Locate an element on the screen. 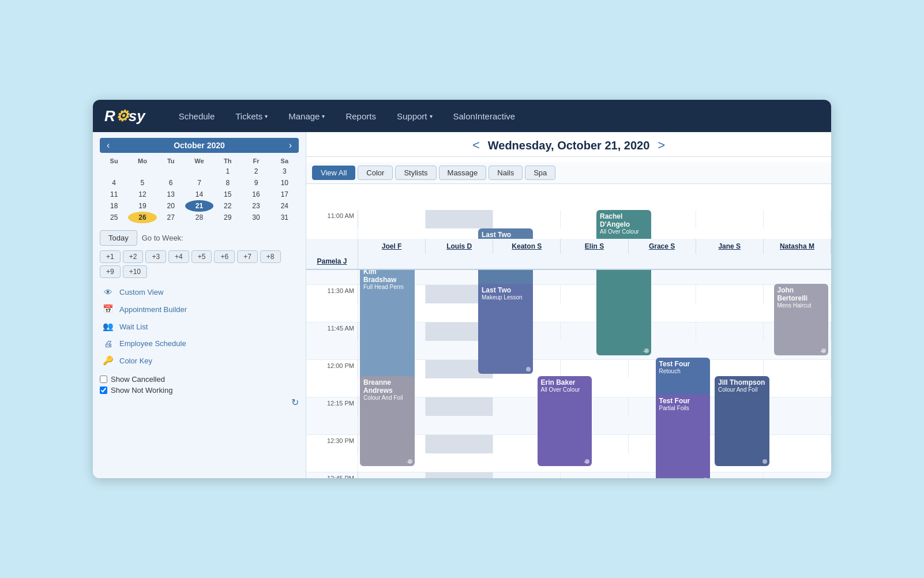  cal-day-cell: 4 is located at coordinates (114, 183).